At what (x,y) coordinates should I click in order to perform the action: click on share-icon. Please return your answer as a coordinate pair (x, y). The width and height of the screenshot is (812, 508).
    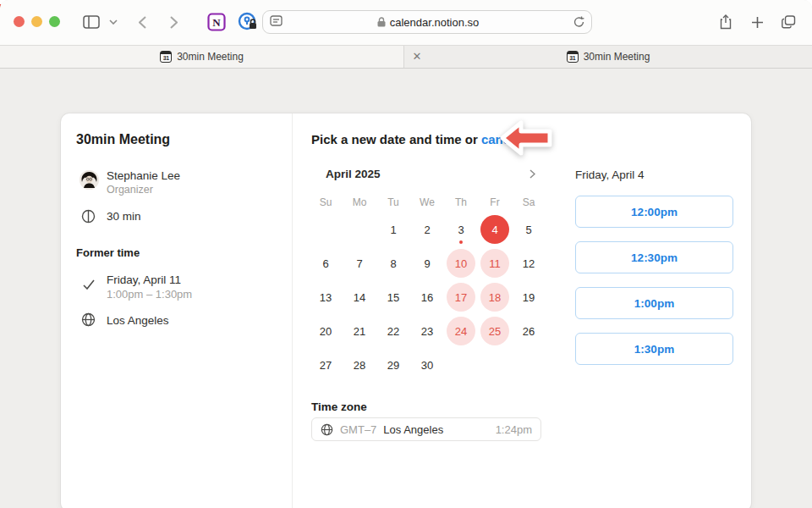
    Looking at the image, I should click on (726, 22).